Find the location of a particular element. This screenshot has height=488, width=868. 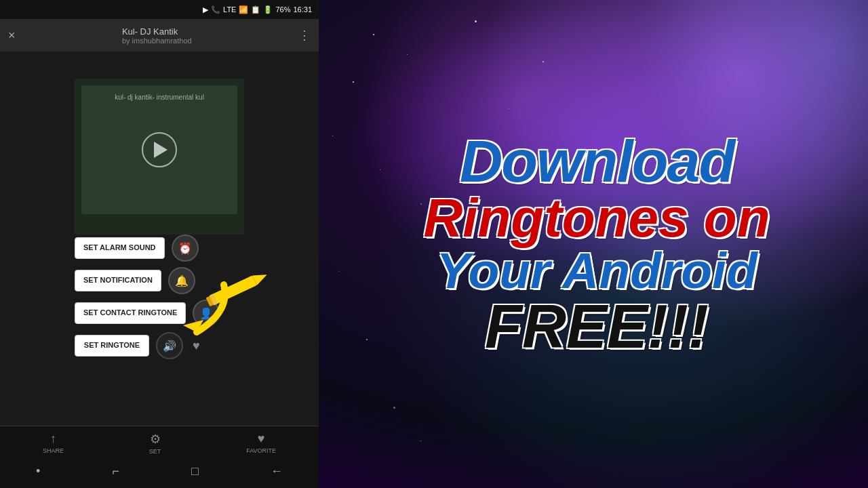

favorite-action: ♥ FAVORITE is located at coordinates (261, 443).